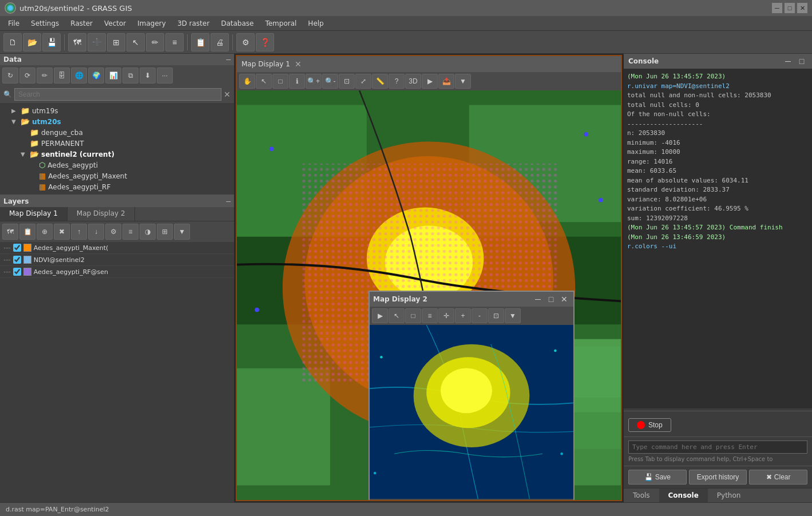 This screenshot has height=516, width=812. Describe the element at coordinates (657, 477) in the screenshot. I see `save-button: 💾 Save` at that location.